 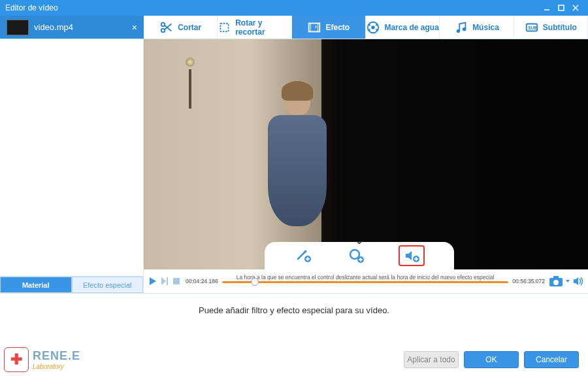 I want to click on tool-label: Rotar y recortar, so click(x=263, y=27).